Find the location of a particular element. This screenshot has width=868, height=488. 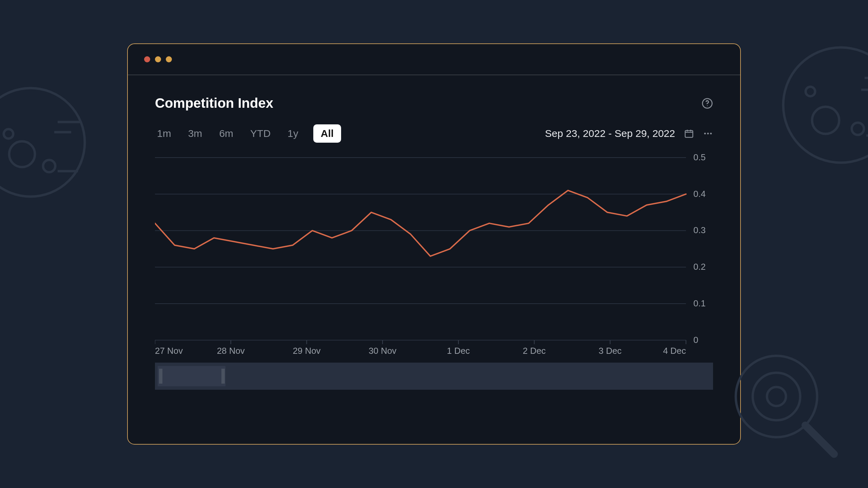

scrubber-handle-left is located at coordinates (161, 376).